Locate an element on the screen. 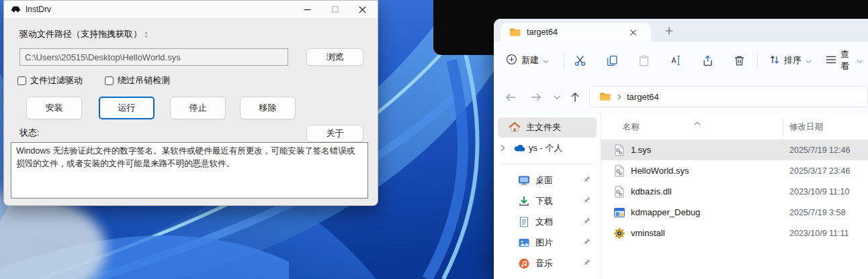  command-bar: 新建 is located at coordinates (681, 61).